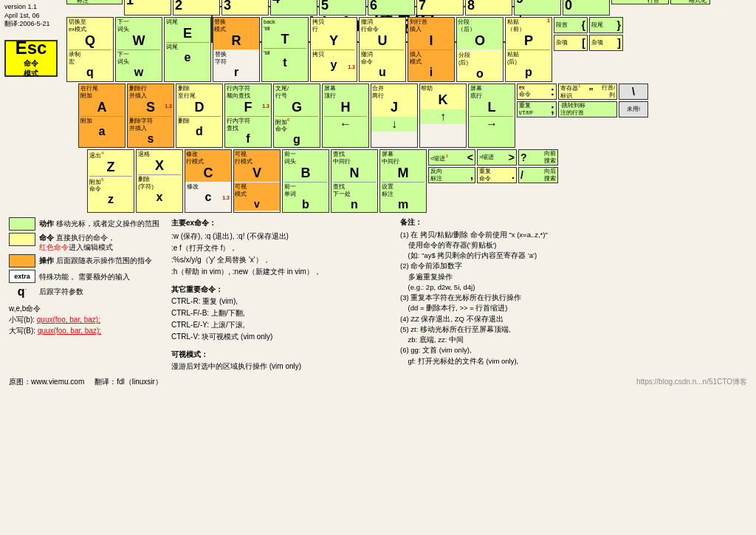  What do you see at coordinates (22, 292) in the screenshot?
I see `legend-q-box: q·` at bounding box center [22, 292].